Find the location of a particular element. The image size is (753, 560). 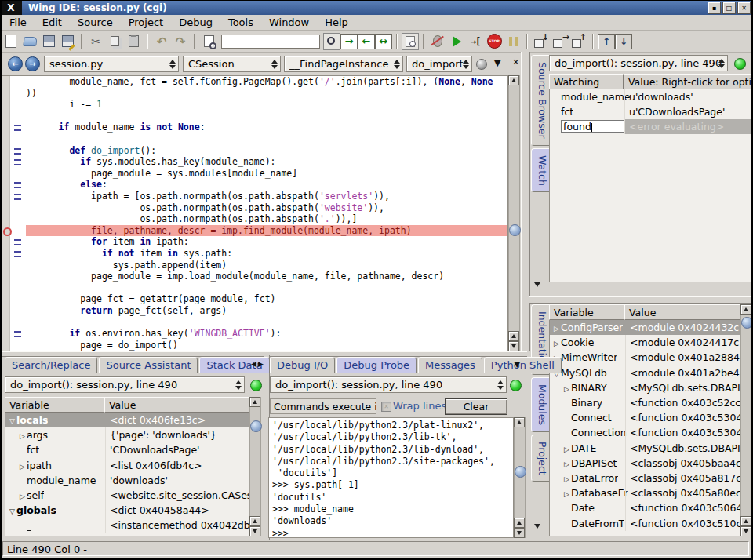

modules-tab-modules: Modules is located at coordinates (540, 405).